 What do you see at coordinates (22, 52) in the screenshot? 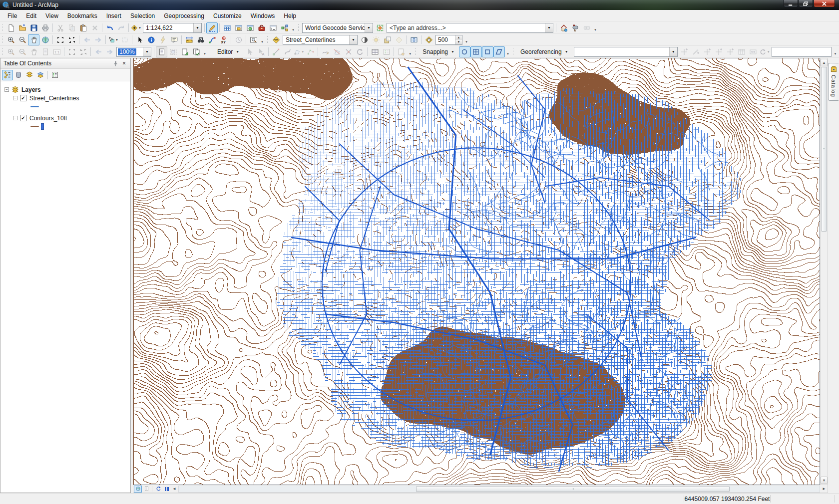
I see `layout-zoom-out-tool` at bounding box center [22, 52].